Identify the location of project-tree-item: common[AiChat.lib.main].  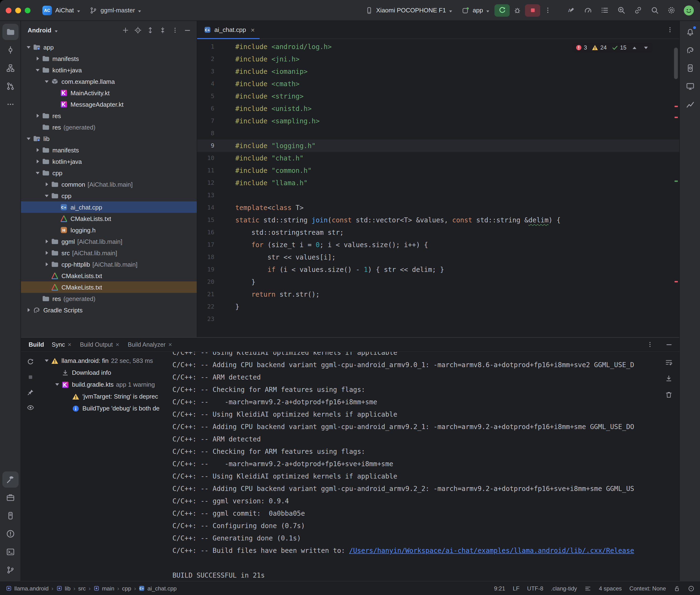
(109, 184).